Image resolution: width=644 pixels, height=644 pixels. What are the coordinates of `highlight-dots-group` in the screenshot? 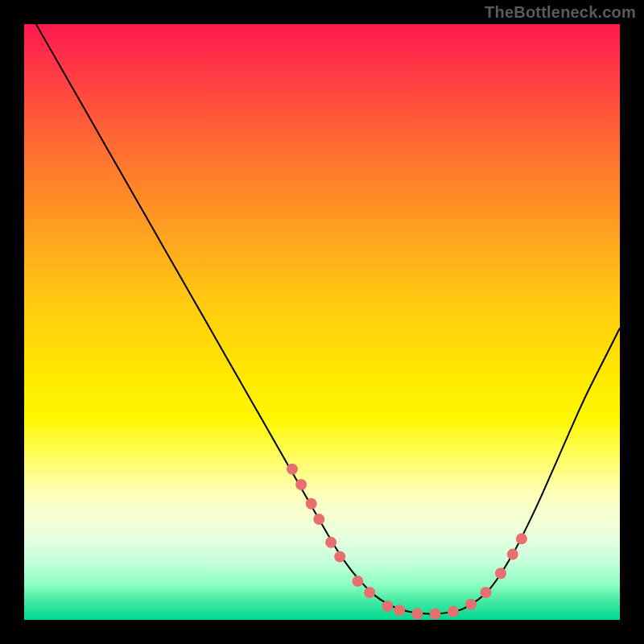 It's located at (407, 542).